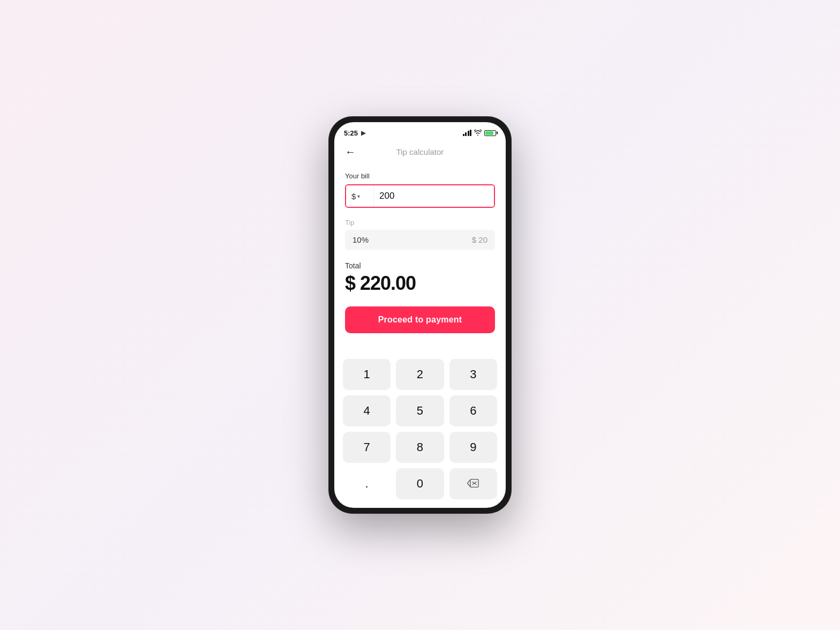 The width and height of the screenshot is (840, 630). What do you see at coordinates (420, 132) in the screenshot?
I see `status-bar: 5:25 ▶` at bounding box center [420, 132].